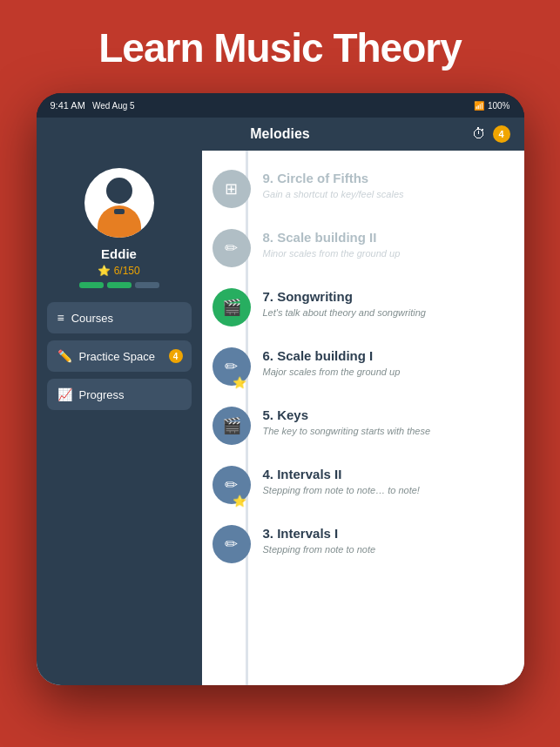  I want to click on course-title-3: 3. Intervals I, so click(387, 534).